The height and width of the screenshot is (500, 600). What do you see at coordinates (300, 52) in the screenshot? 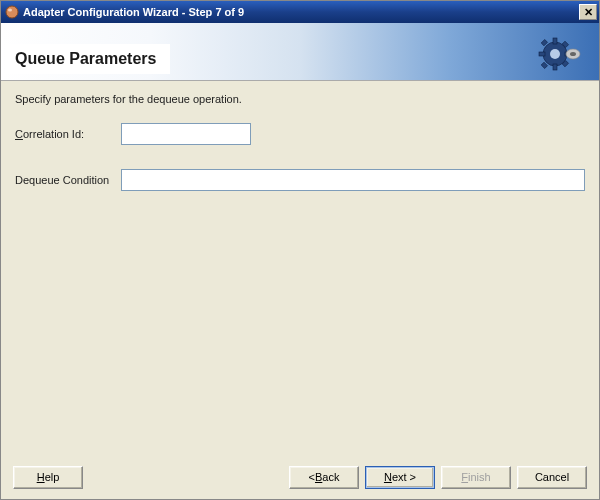
I see `wizard-banner: Queue Parameters` at bounding box center [300, 52].